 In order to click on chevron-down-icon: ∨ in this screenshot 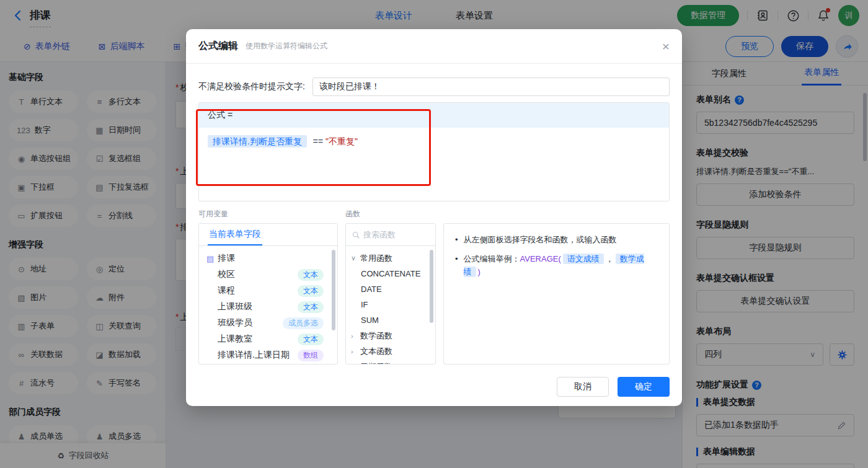, I will do `click(356, 258)`.